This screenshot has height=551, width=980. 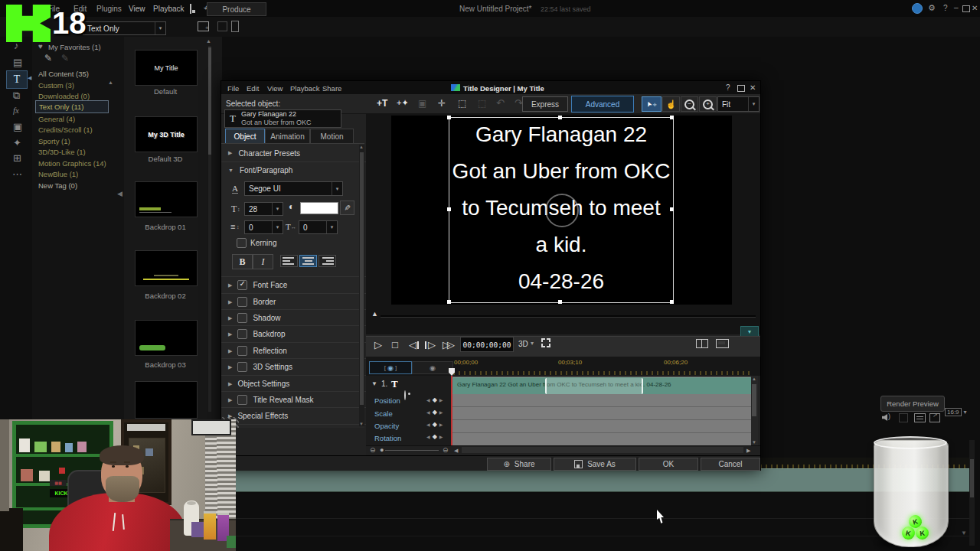 I want to click on main-timeline-track, so click(x=603, y=481).